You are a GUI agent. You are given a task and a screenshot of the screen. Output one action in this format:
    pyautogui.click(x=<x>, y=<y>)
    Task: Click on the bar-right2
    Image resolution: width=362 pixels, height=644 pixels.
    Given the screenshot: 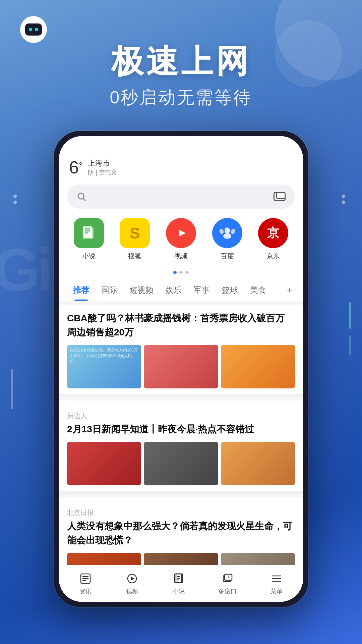 What is the action you would take?
    pyautogui.click(x=350, y=345)
    